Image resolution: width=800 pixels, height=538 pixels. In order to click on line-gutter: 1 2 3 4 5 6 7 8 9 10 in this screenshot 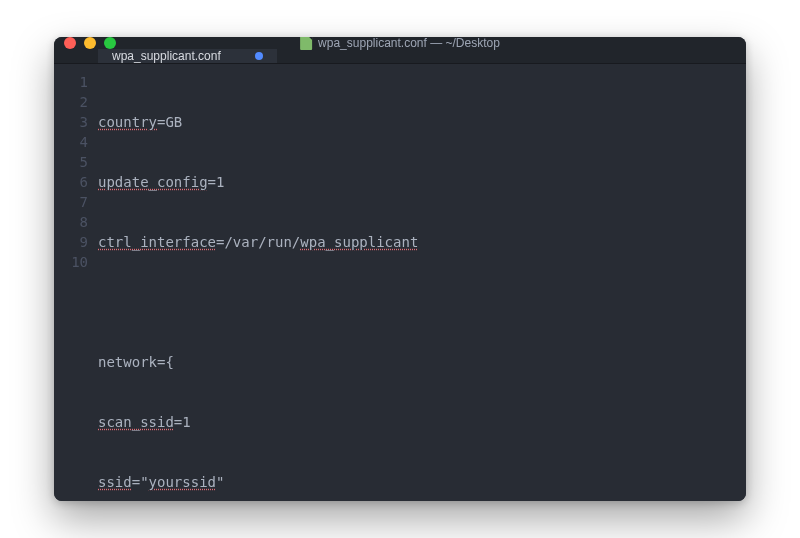, I will do `click(76, 282)`.